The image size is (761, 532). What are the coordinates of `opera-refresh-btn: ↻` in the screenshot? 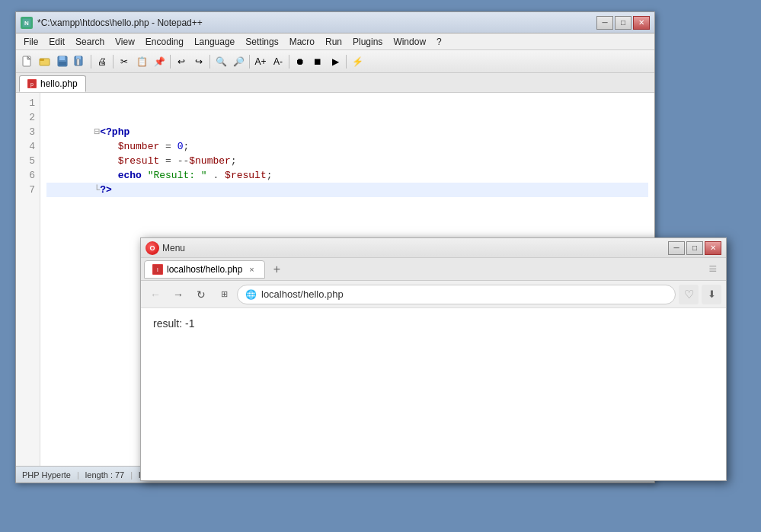 It's located at (201, 295).